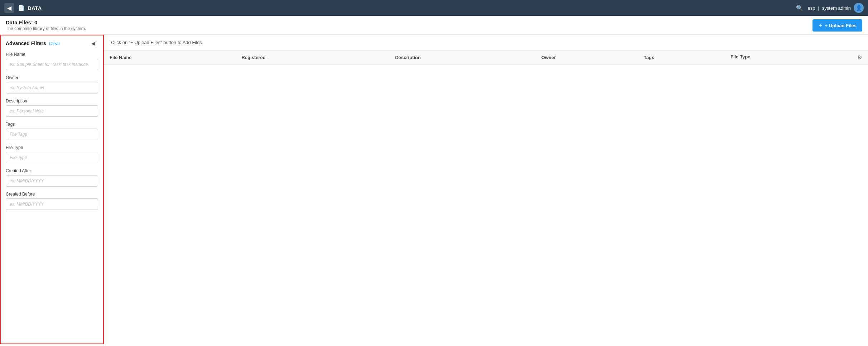  I want to click on collapse-icon: ◀|, so click(94, 43).